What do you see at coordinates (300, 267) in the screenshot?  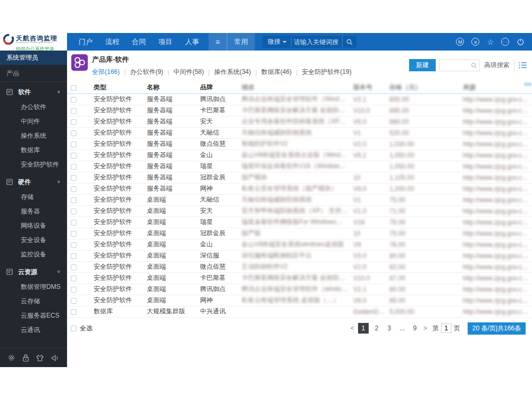 I see `table-row: 安全防护软件桌面端微点佰慧主动防御软件V2V2.082.00http://www…` at bounding box center [300, 267].